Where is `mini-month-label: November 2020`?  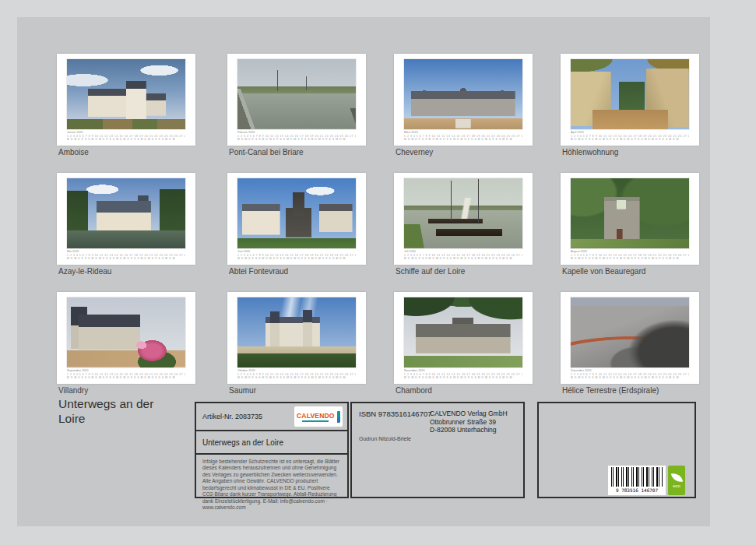 mini-month-label: November 2020 is located at coordinates (462, 371).